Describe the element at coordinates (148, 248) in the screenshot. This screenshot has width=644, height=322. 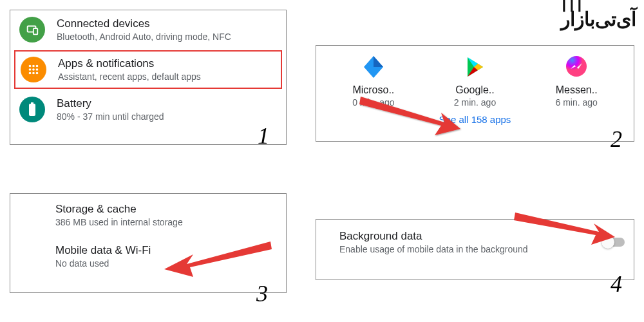
I see `mobile-data-wifi-item: Mobile data & Wi-Fi No data used` at that location.